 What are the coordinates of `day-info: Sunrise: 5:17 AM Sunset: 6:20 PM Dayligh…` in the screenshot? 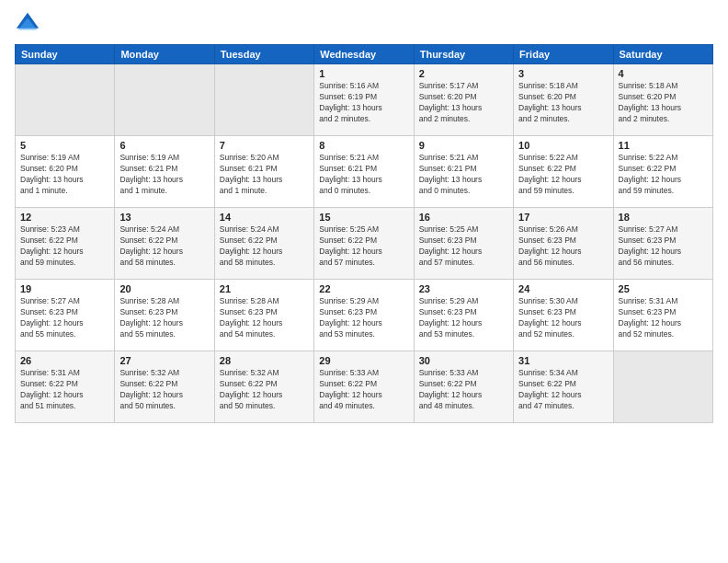 It's located at (463, 103).